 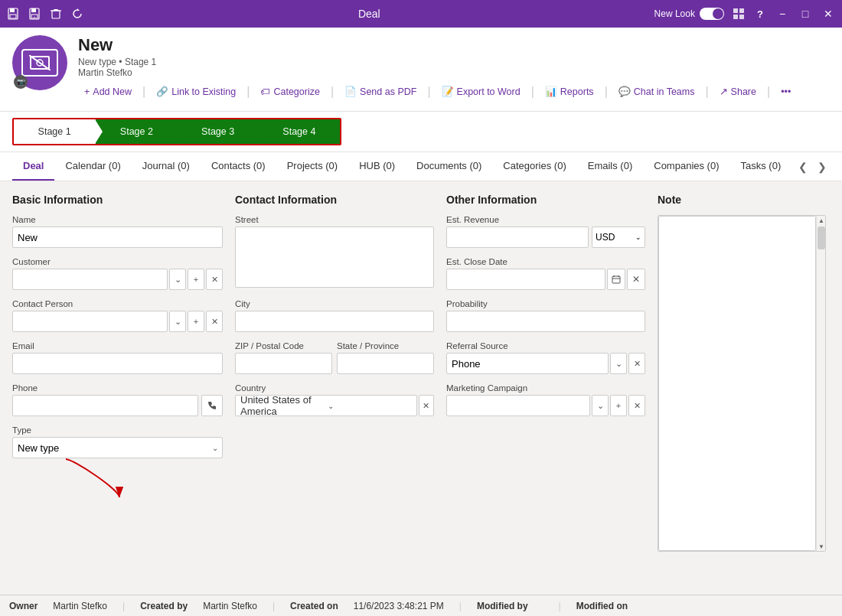 What do you see at coordinates (828, 14) in the screenshot?
I see `close-button: ✕` at bounding box center [828, 14].